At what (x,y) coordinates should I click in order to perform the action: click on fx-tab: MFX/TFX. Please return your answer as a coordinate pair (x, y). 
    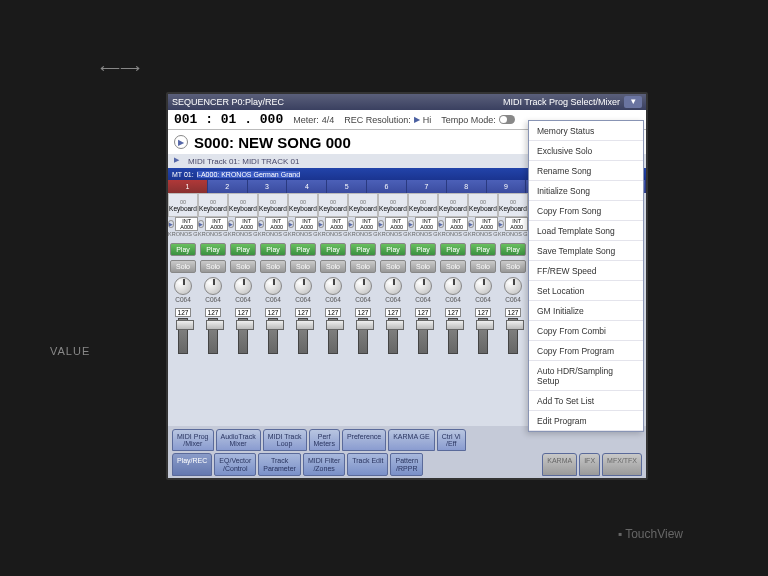
    Looking at the image, I should click on (622, 464).